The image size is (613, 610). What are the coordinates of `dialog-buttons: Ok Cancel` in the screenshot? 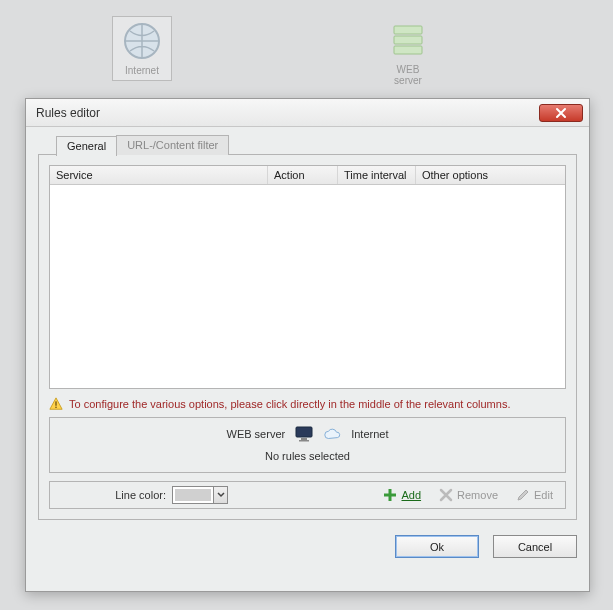 It's located at (308, 546).